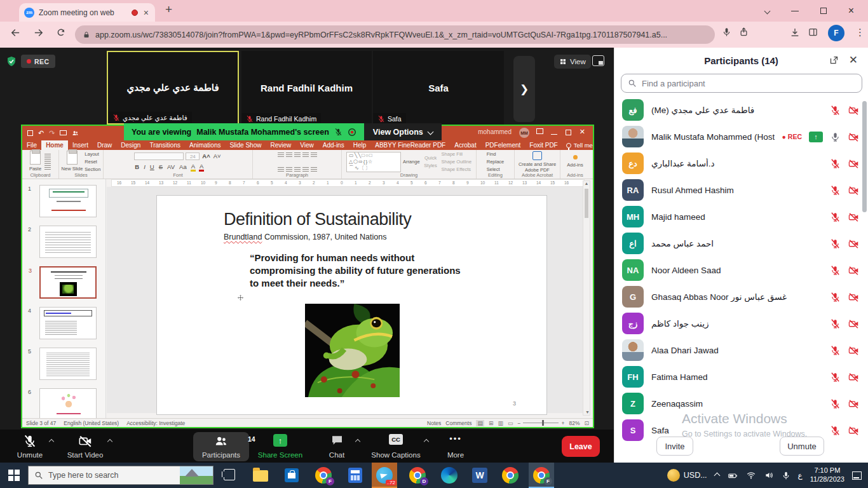 The height and width of the screenshot is (488, 868). What do you see at coordinates (173, 88) in the screenshot?
I see `video-tile-1: فاطمة عدي علي مجدي فاطمة عدي علي مجدي` at bounding box center [173, 88].